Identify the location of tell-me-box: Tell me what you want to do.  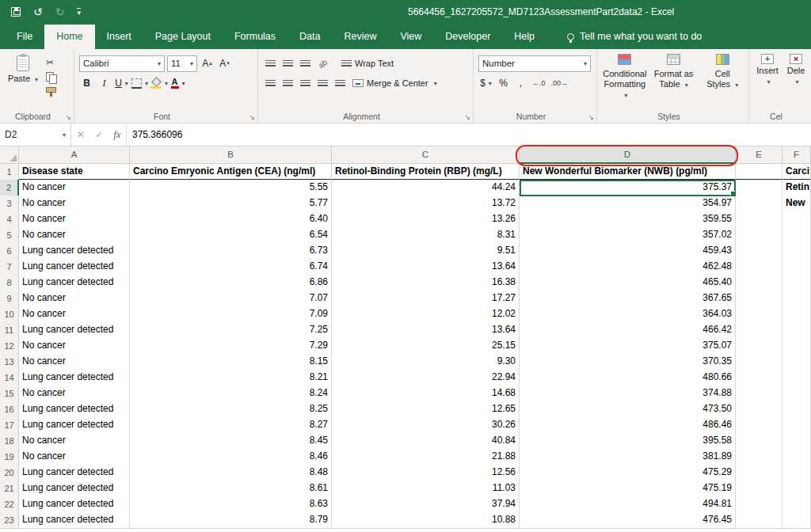
(634, 36).